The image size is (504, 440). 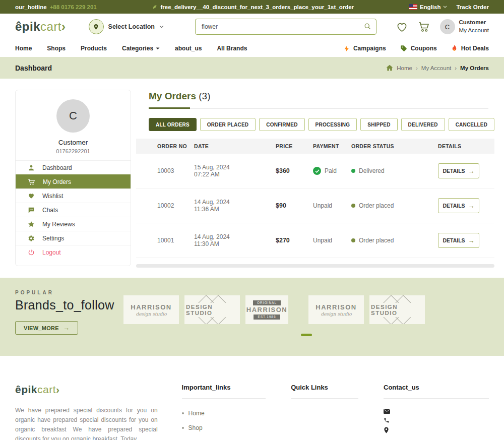 I want to click on hotline-number: +88 0176 229 201, so click(x=74, y=7).